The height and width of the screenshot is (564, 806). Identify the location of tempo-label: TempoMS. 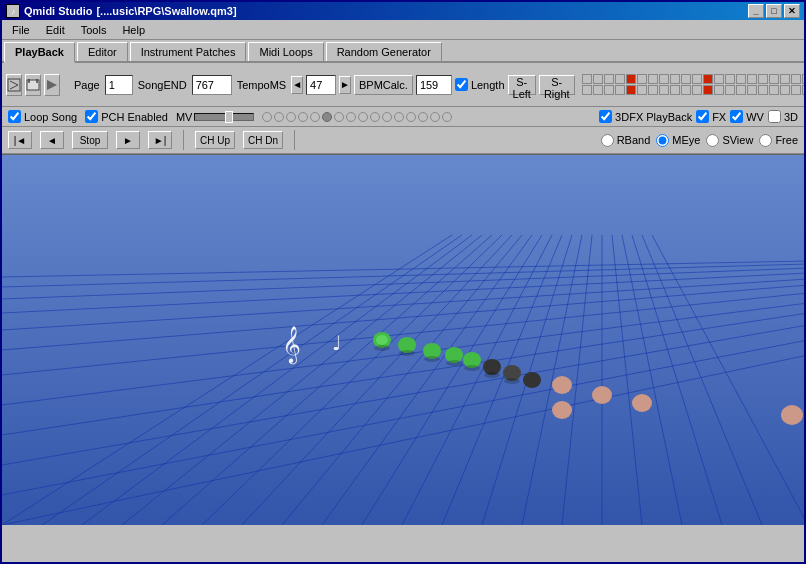
(262, 85).